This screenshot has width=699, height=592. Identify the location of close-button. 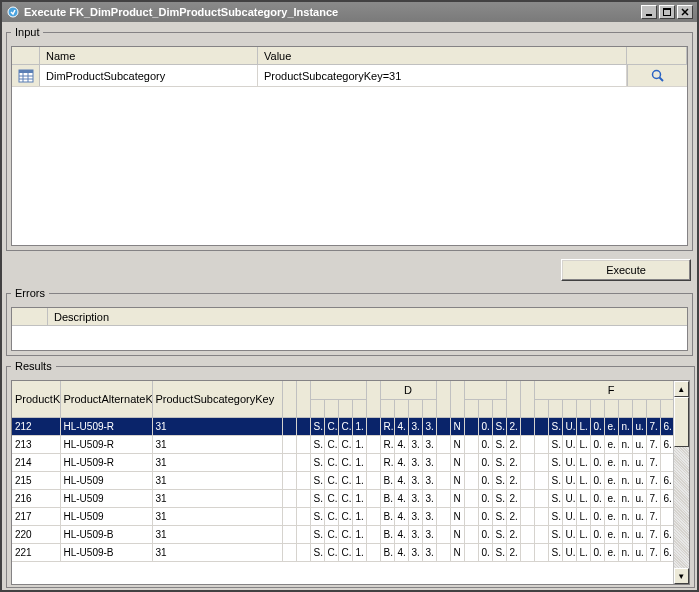
(685, 12).